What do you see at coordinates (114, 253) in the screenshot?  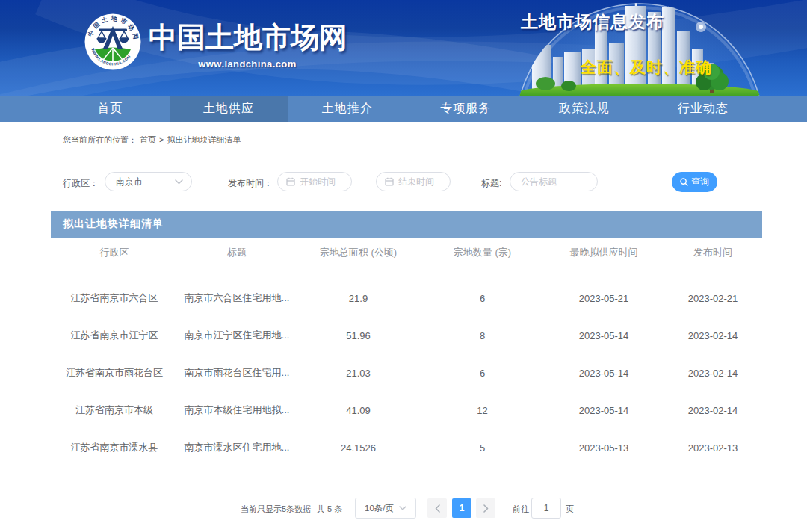 I see `column-header: 行政区` at bounding box center [114, 253].